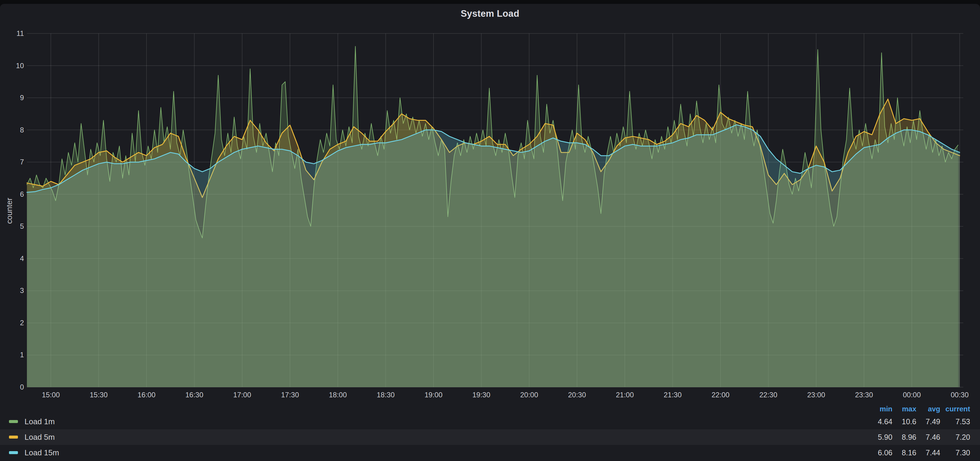 The width and height of the screenshot is (980, 461). Describe the element at coordinates (905, 409) in the screenshot. I see `legend-sort-max: max` at that location.